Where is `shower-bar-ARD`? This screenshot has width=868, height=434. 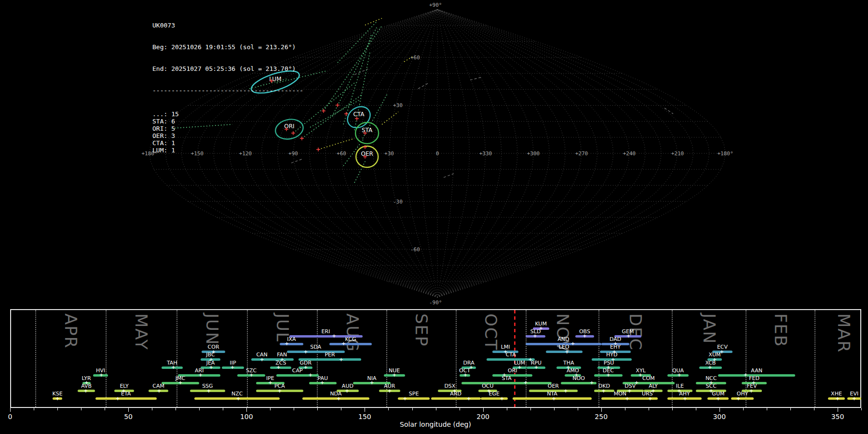
shower-bar-ARD is located at coordinates (456, 398).